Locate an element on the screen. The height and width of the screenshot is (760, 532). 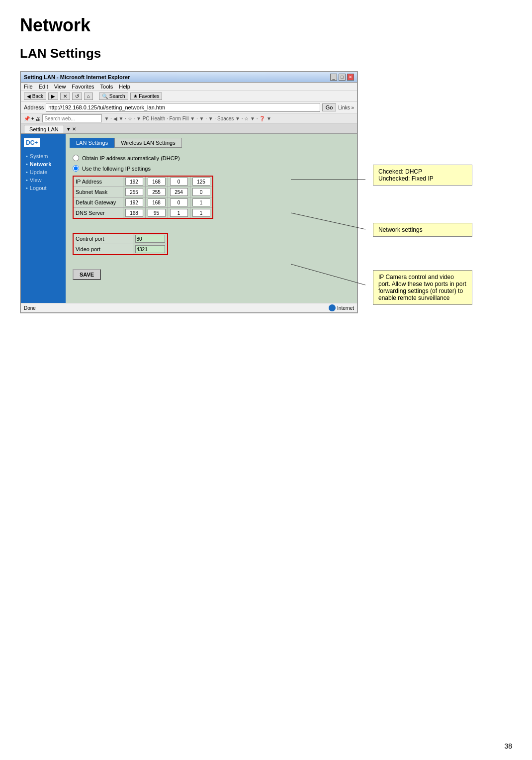
menu-file: File is located at coordinates (28, 87).